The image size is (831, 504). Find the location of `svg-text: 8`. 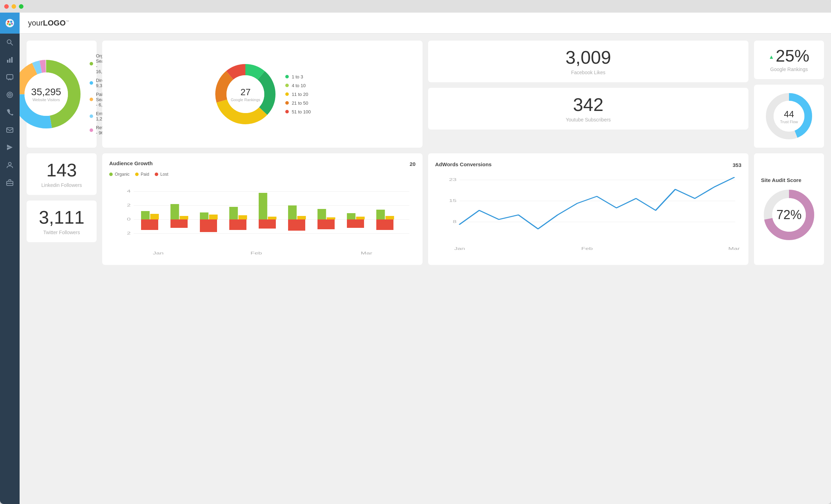

svg-text: 8 is located at coordinates (455, 222).